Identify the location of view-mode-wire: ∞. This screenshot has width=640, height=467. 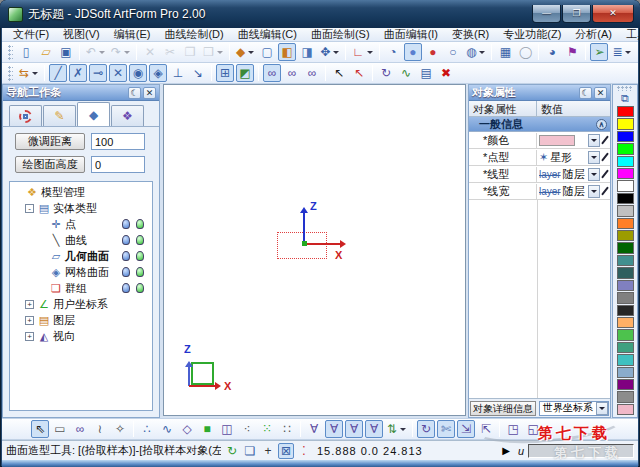
(292, 73).